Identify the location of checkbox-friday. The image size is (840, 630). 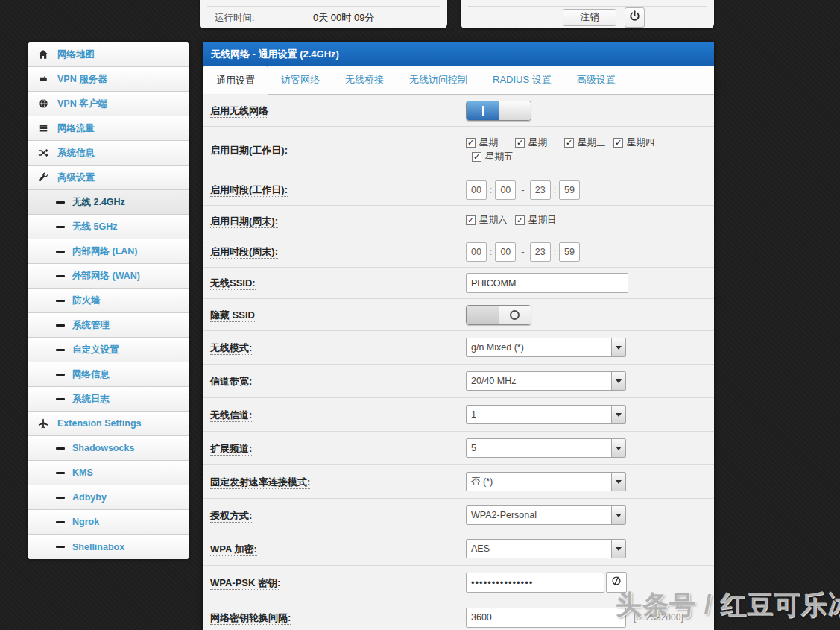
(477, 157).